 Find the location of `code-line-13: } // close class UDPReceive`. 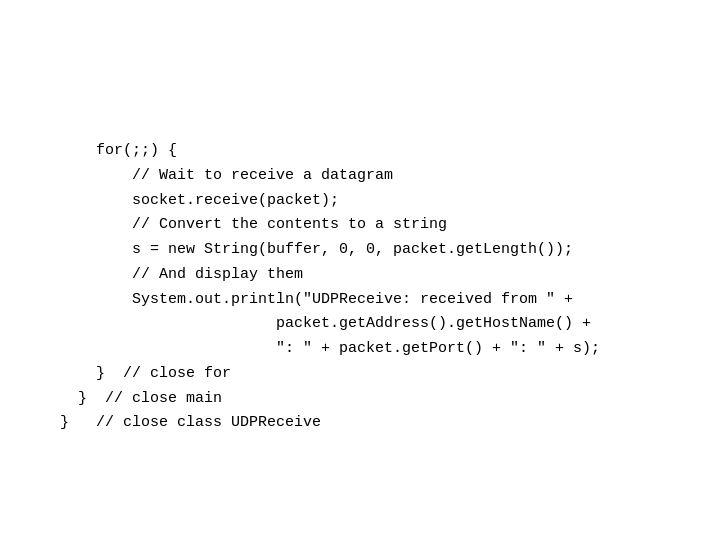

code-line-13: } // close class UDPReceive is located at coordinates (360, 424).